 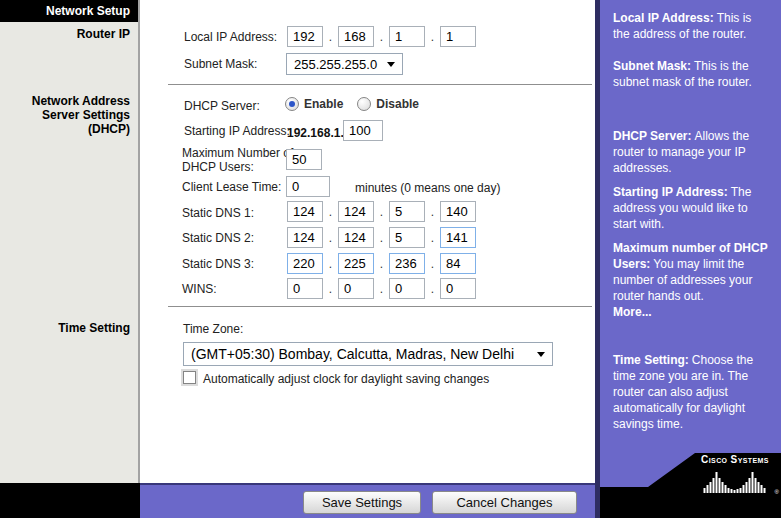 I want to click on dhcp-server-label: DHCP Server:, so click(x=222, y=106).